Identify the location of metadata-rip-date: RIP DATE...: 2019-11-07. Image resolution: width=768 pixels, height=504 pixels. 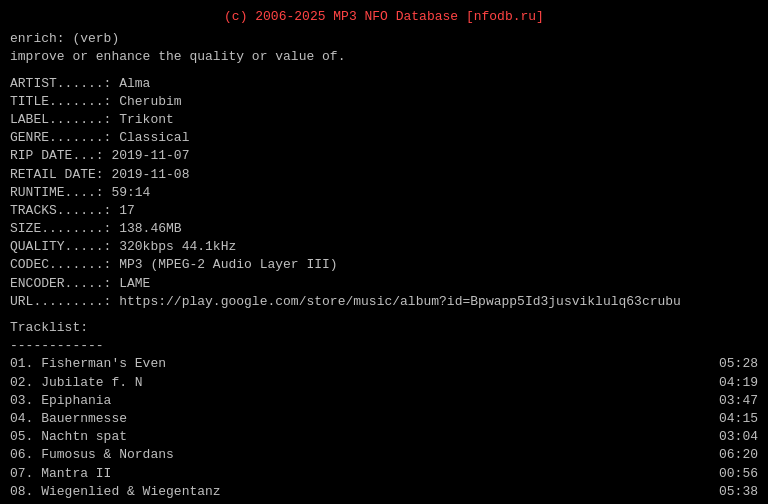
(384, 156).